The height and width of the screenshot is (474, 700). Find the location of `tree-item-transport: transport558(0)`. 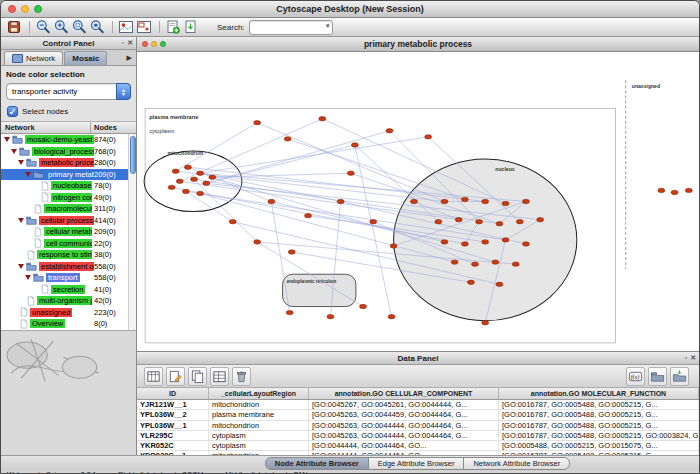

tree-item-transport: transport558(0) is located at coordinates (64, 278).